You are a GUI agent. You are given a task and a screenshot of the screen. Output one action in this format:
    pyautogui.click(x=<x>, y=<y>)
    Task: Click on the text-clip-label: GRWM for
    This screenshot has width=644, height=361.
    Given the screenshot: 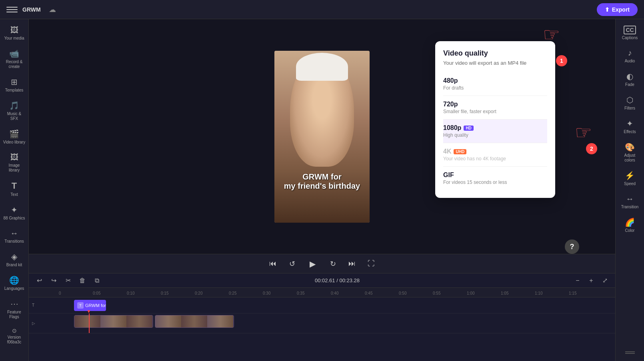 What is the action you would take?
    pyautogui.click(x=96, y=305)
    